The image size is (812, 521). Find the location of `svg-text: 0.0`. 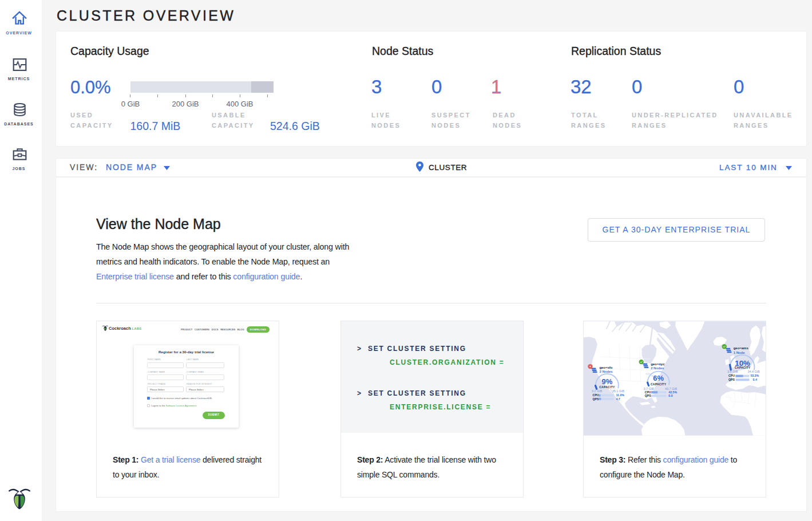

svg-text: 0.0 is located at coordinates (671, 396).